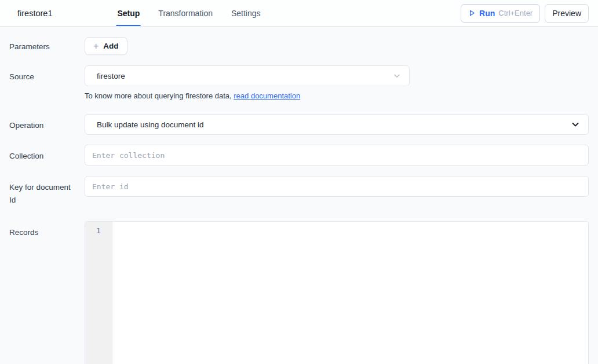  Describe the element at coordinates (525, 13) in the screenshot. I see `header-actions: Run Ctrl+Enter Preview` at that location.